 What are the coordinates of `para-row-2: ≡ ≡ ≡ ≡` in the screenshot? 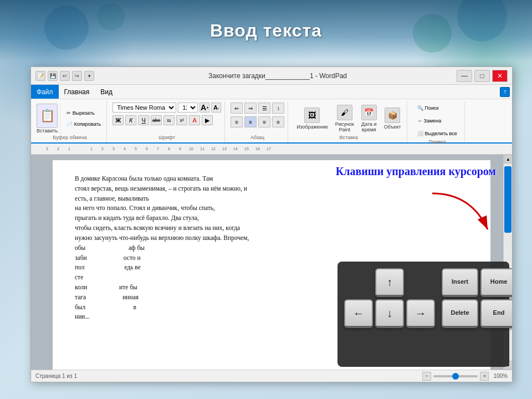 It's located at (257, 122).